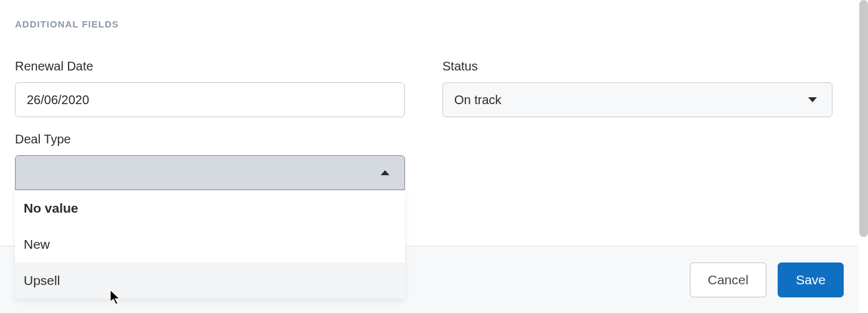 The image size is (868, 313). Describe the element at coordinates (210, 244) in the screenshot. I see `deal-type-option-new: New` at that location.